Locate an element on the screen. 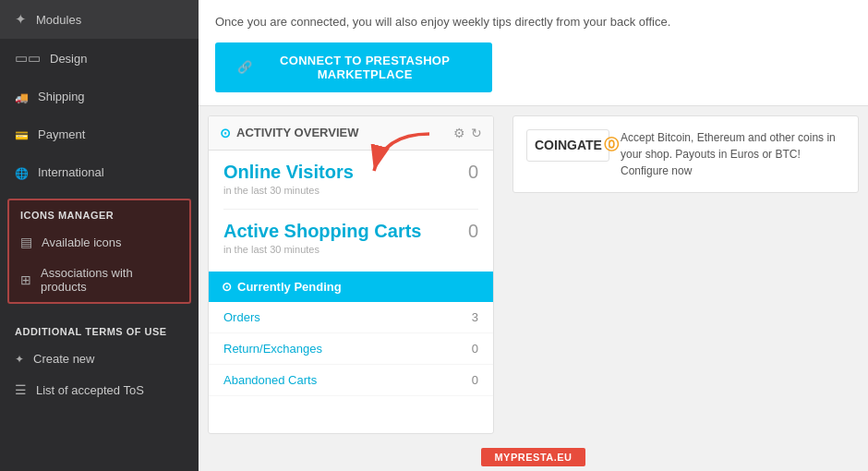  icons-manager-title: ICONS MANAGER is located at coordinates (100, 213).